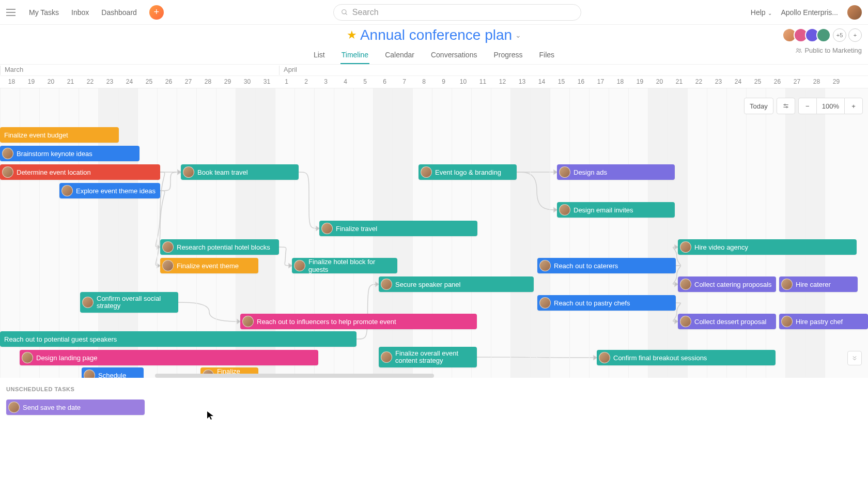 Image resolution: width=868 pixels, height=492 pixels. Describe the element at coordinates (808, 106) in the screenshot. I see `zoom-out-button: −` at that location.